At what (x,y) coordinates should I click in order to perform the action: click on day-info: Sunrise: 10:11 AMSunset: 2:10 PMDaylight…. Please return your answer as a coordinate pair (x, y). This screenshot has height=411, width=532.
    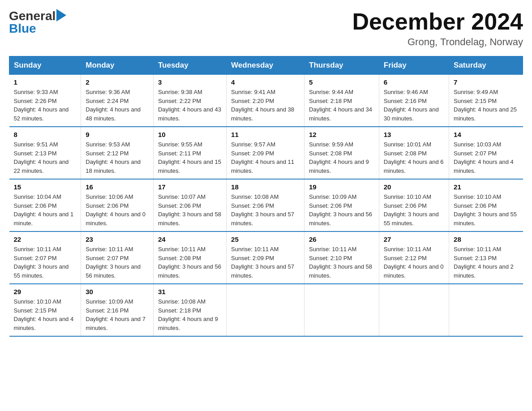
    Looking at the image, I should click on (342, 262).